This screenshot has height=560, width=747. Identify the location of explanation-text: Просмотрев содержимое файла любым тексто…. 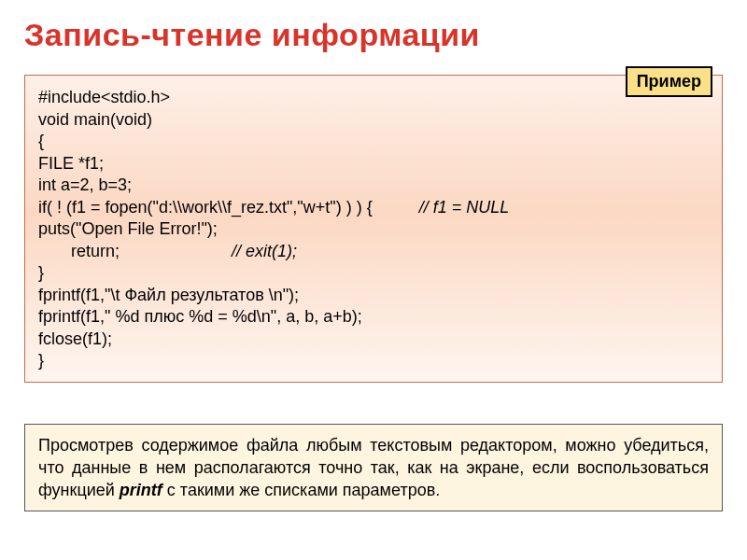
(374, 468).